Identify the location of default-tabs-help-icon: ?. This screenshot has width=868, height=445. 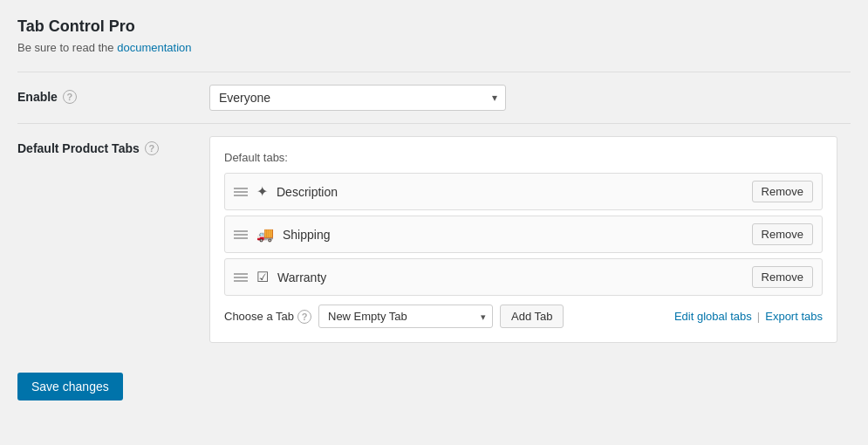
(152, 148).